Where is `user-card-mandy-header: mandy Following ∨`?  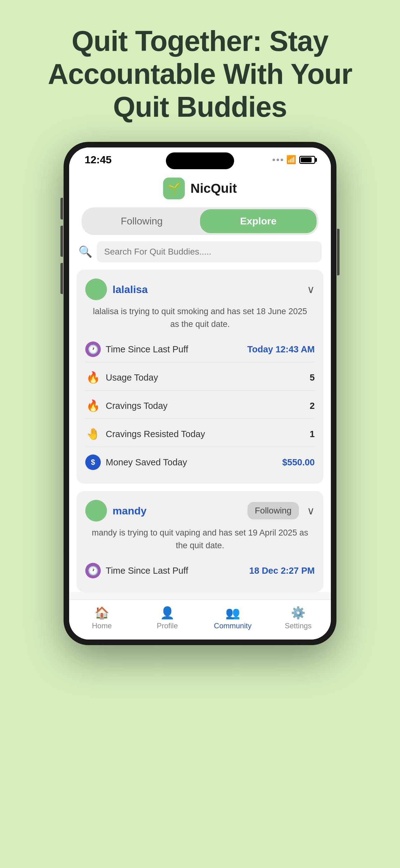 user-card-mandy-header: mandy Following ∨ is located at coordinates (200, 511).